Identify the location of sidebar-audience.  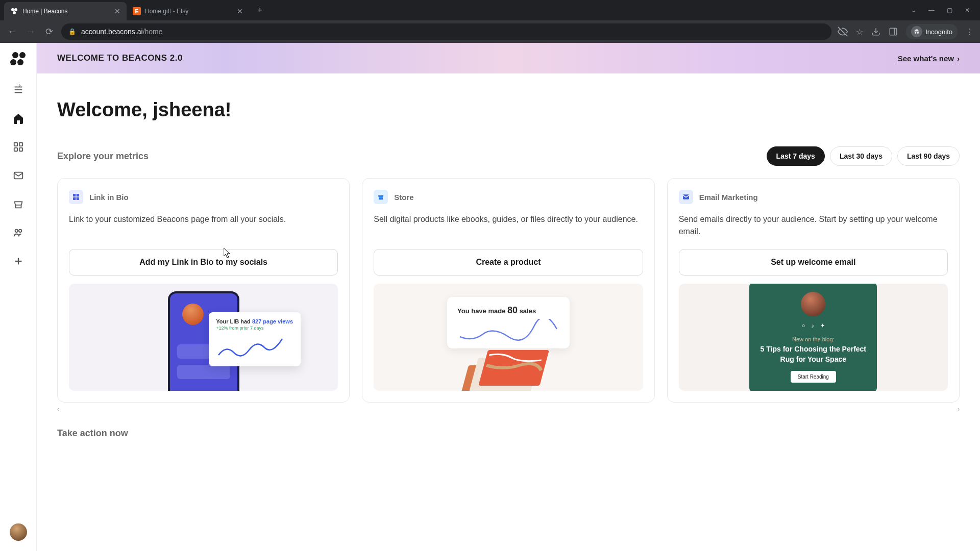
(18, 233).